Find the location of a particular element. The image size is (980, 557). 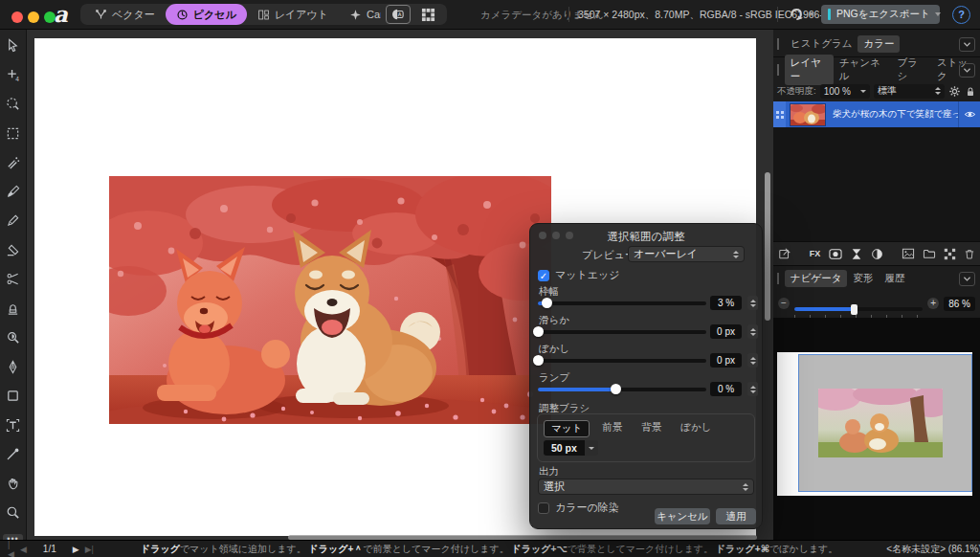

zoom-slider-thumb is located at coordinates (854, 310).